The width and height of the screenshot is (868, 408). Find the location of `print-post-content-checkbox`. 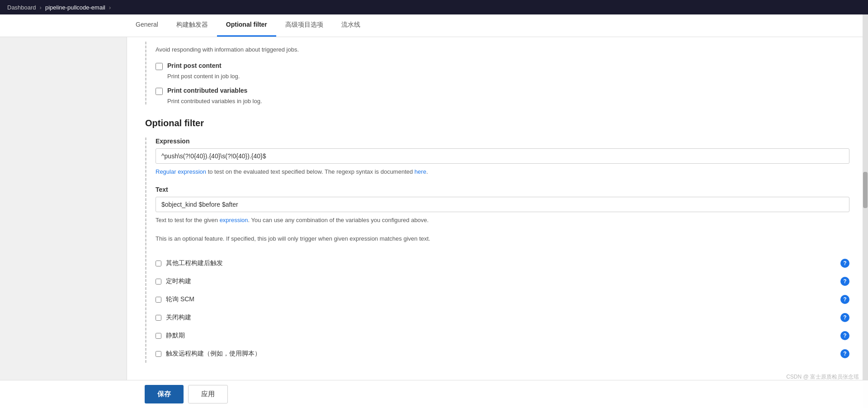

print-post-content-checkbox is located at coordinates (159, 66).